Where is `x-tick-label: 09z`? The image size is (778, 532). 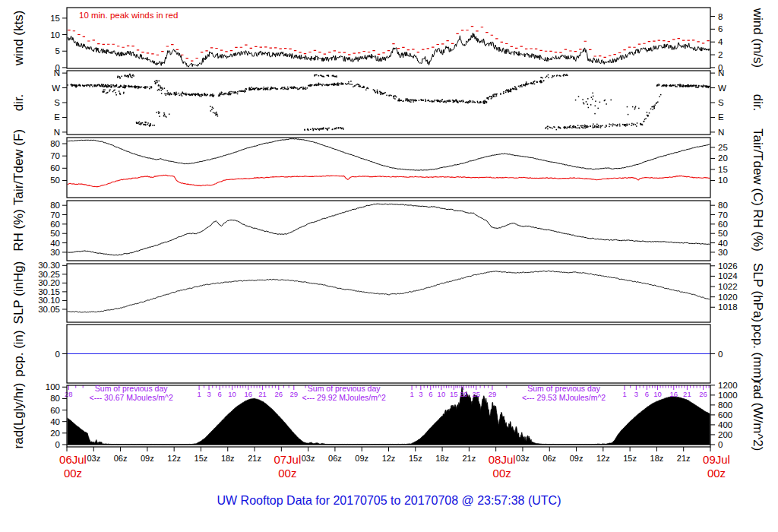
x-tick-label: 09z is located at coordinates (362, 458).